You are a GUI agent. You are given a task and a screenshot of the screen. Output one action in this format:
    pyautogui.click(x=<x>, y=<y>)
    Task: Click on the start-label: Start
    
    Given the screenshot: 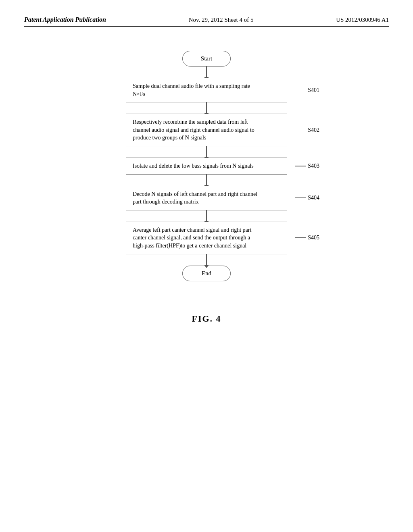 What is the action you would take?
    pyautogui.click(x=206, y=58)
    